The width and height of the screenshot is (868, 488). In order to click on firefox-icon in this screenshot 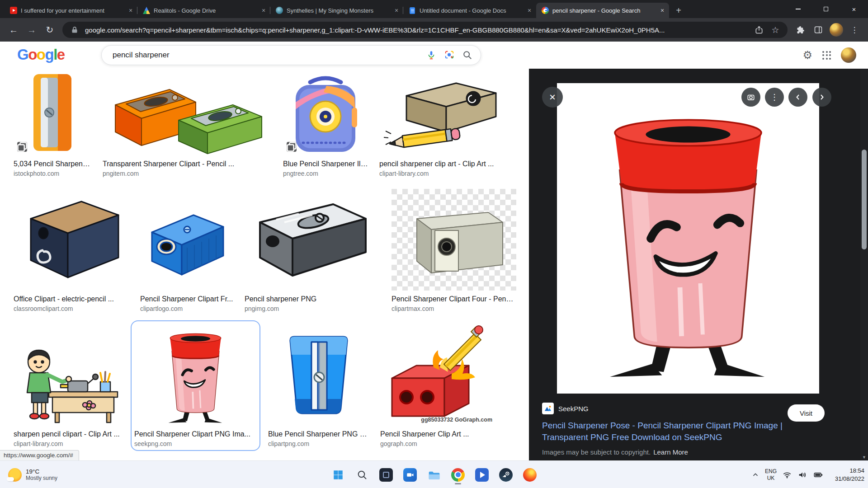, I will do `click(530, 475)`.